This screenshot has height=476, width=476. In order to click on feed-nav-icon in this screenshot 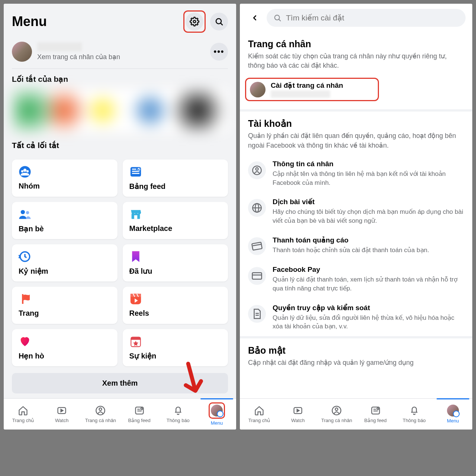, I will do `click(139, 411)`.